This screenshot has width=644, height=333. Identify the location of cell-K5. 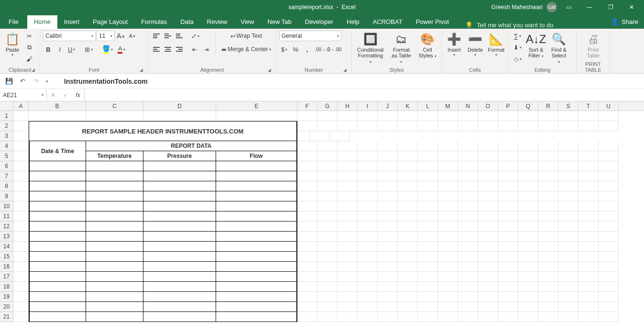
(408, 156).